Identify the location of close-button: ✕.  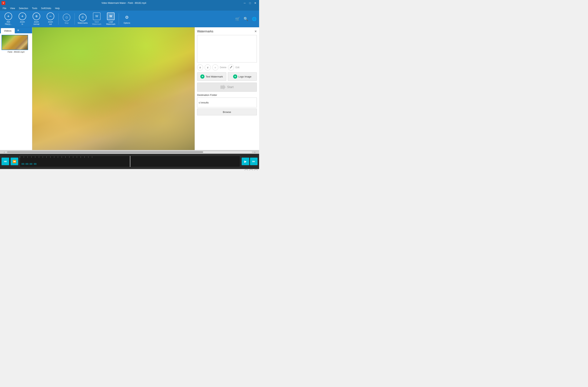
(255, 3).